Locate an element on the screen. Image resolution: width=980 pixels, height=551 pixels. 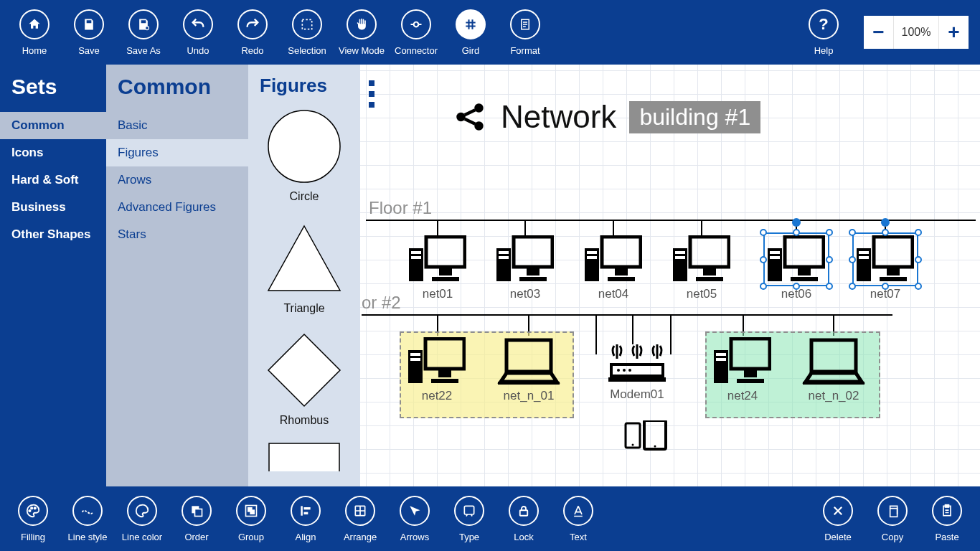
common-item-advanced-figures: Advanced Figures is located at coordinates (177, 207).